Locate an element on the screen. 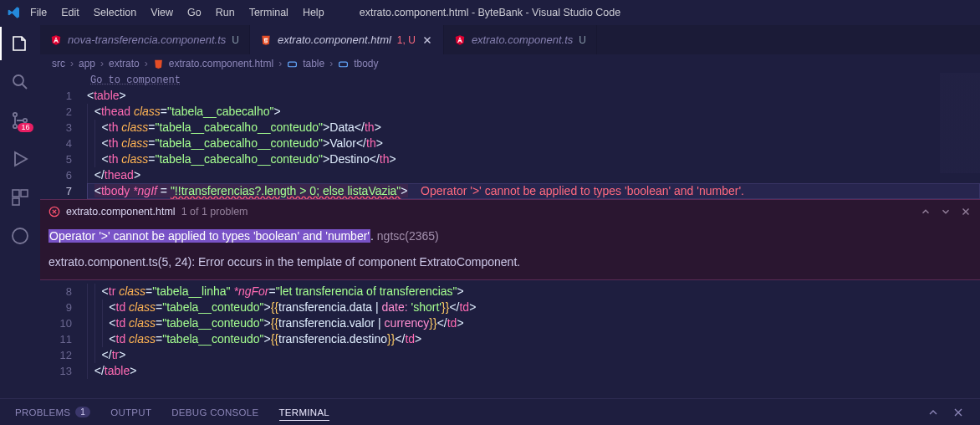 This screenshot has width=980, height=425. chevron-up-icon is located at coordinates (926, 212).